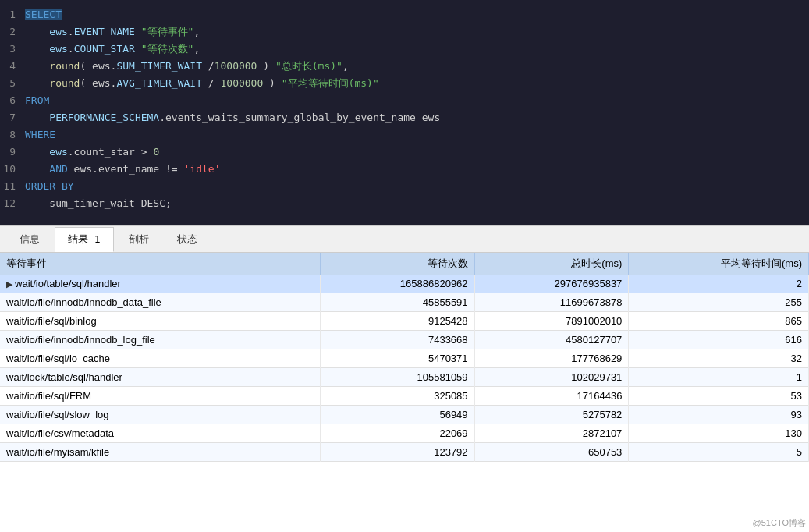 The width and height of the screenshot is (809, 532). What do you see at coordinates (719, 264) in the screenshot?
I see `column-header: 平均等待时间(ms)` at bounding box center [719, 264].